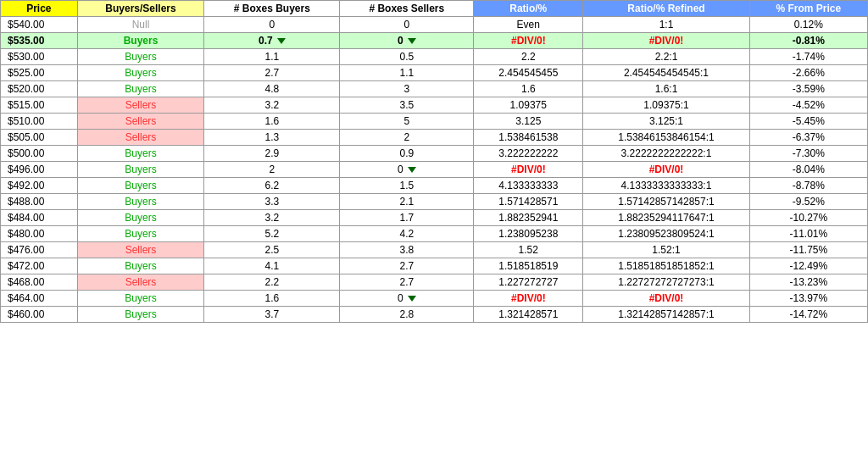  I want to click on boxes-buyers-cell: 1.6, so click(272, 298).